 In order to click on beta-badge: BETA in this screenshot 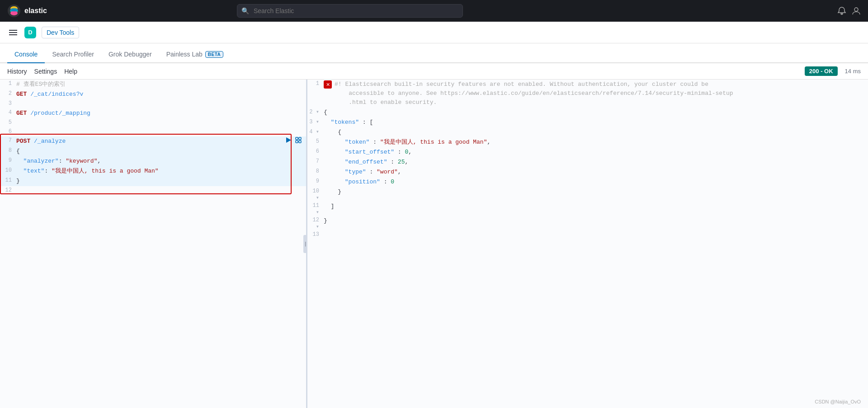, I will do `click(214, 54)`.